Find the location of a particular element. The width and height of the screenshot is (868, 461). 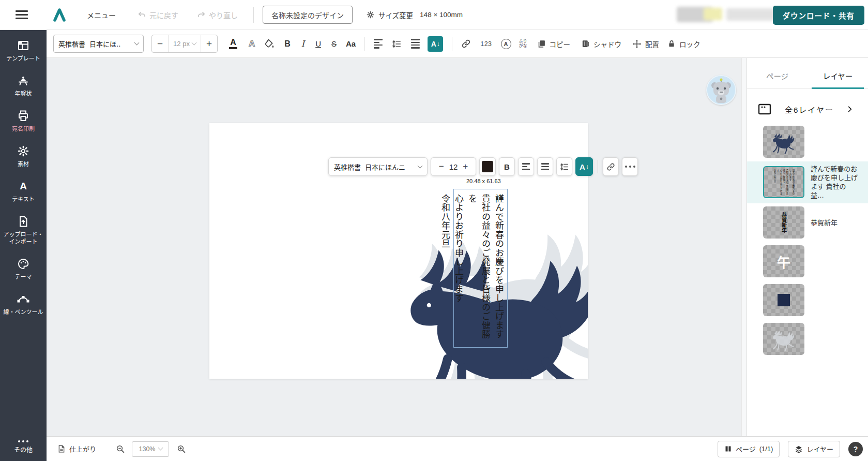

sidebar-item-more: その他 is located at coordinates (23, 447).